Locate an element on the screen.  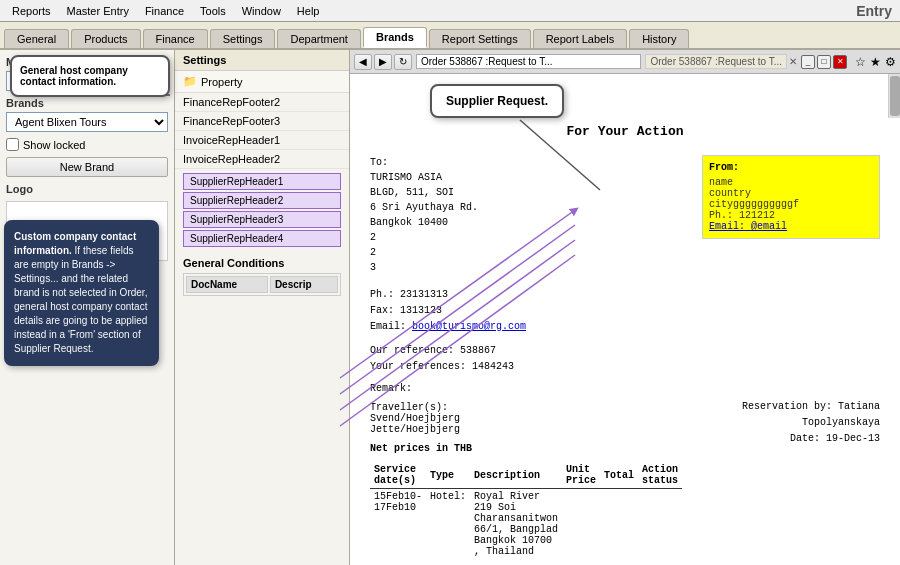
from-email: Email: @email is located at coordinates (791, 226).